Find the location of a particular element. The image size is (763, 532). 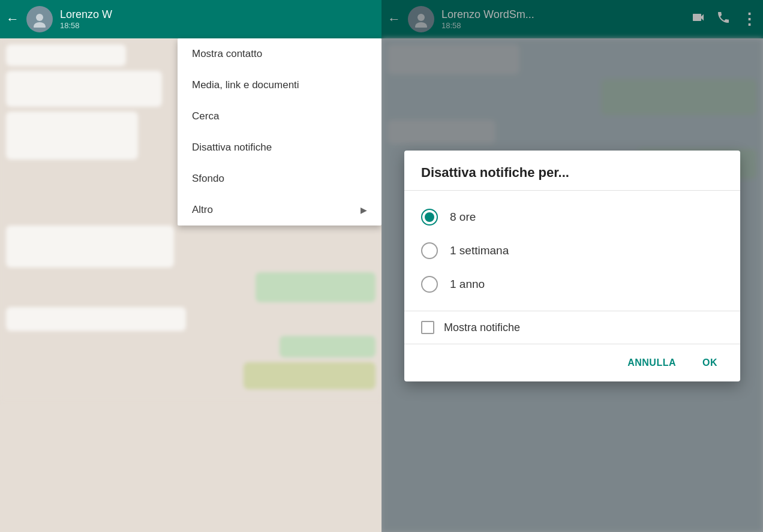

radio-circle-1settimana is located at coordinates (429, 251).